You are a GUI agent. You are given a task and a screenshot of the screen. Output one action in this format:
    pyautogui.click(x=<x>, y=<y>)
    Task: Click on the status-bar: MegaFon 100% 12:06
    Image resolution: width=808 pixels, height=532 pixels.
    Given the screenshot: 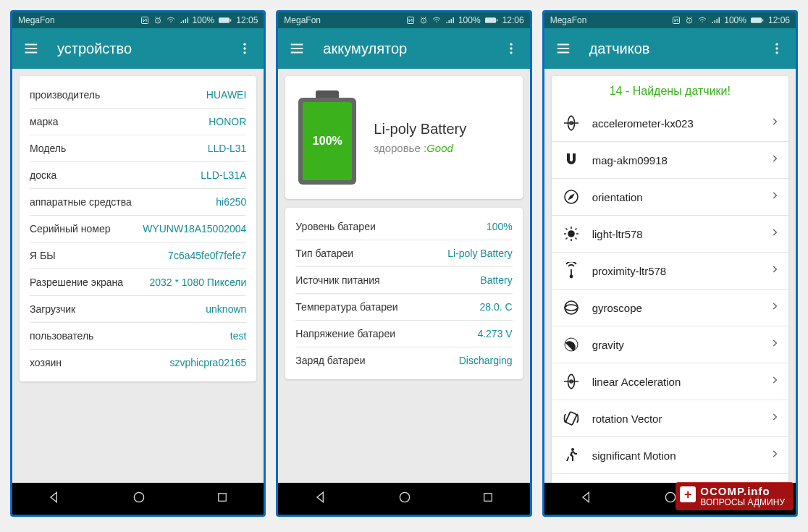 What is the action you would take?
    pyautogui.click(x=404, y=20)
    